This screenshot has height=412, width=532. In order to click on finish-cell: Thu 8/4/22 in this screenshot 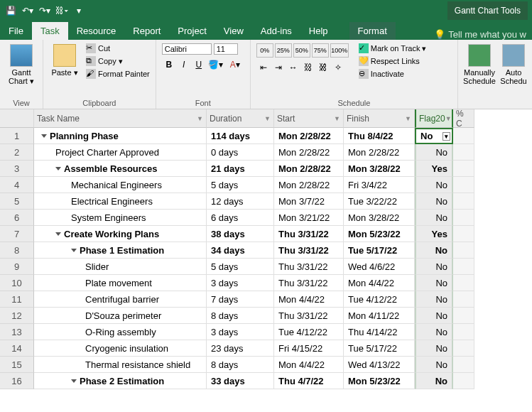, I will do `click(379, 136)`.